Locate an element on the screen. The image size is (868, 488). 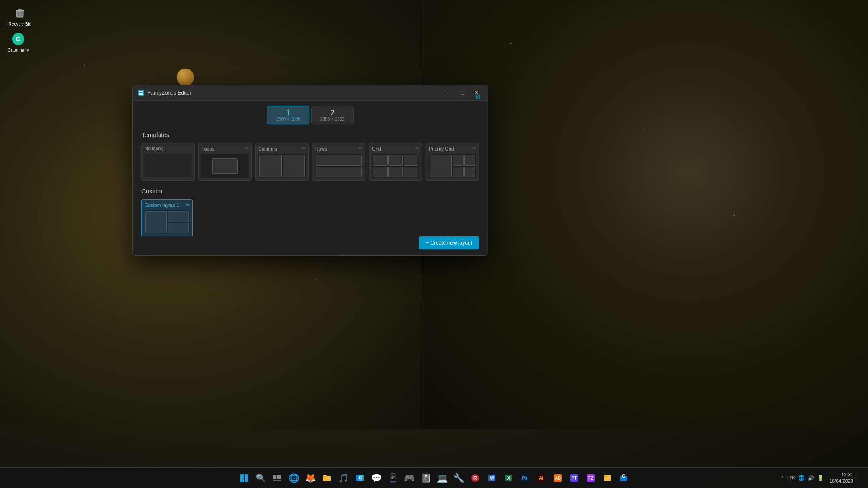
taskbar-firefox-icon: 🦊 is located at coordinates (310, 478).